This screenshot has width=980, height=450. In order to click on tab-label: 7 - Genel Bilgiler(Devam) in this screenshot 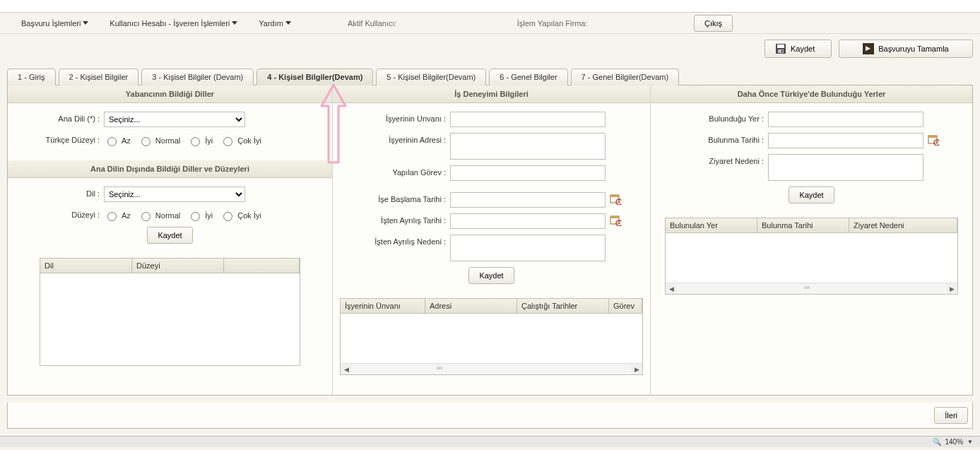, I will do `click(625, 77)`.